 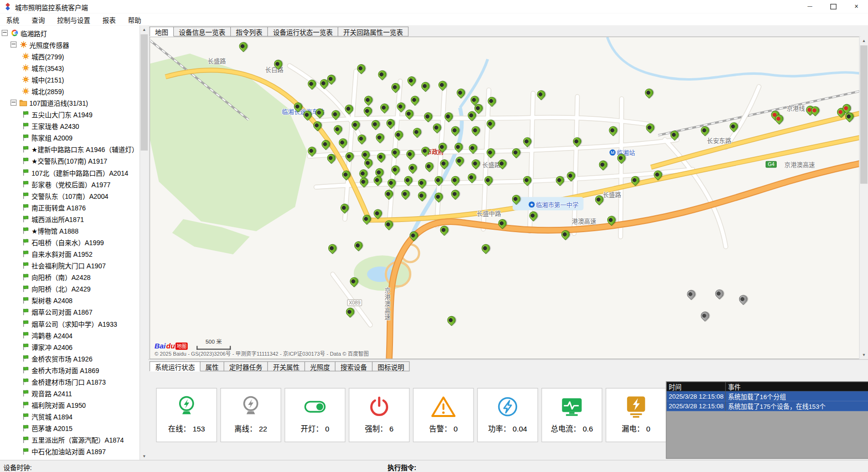 What do you see at coordinates (162, 32) in the screenshot?
I see `map-tab-0: 地图` at bounding box center [162, 32].